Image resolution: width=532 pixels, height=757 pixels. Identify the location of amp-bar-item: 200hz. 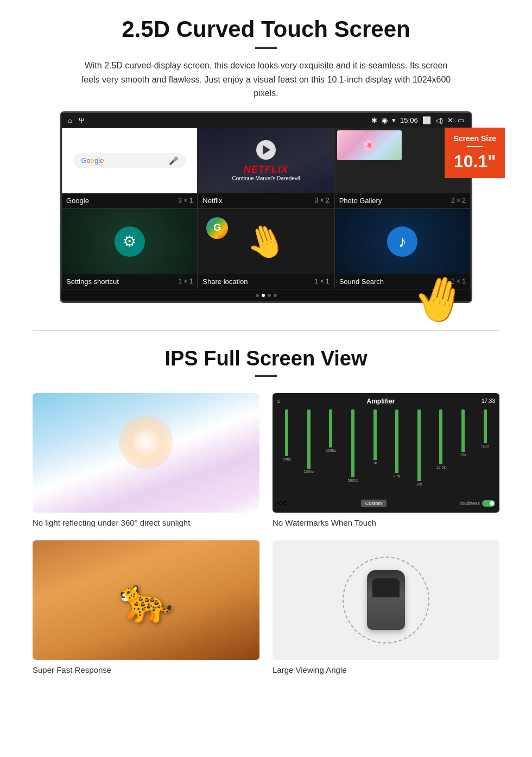
(331, 452).